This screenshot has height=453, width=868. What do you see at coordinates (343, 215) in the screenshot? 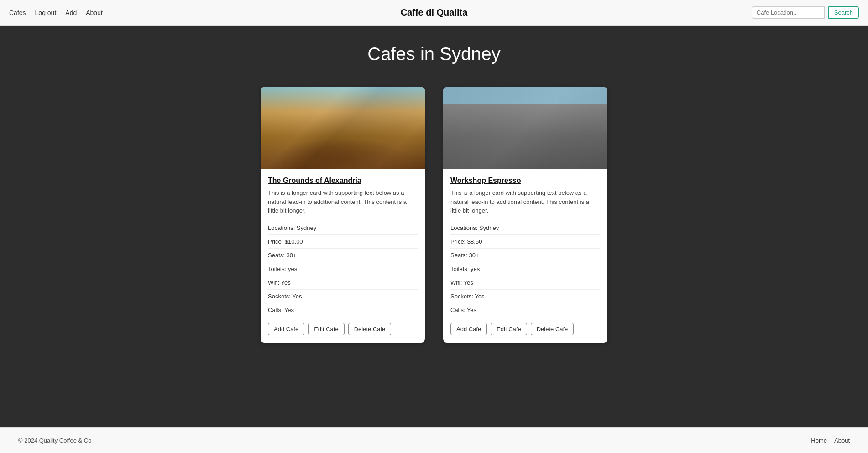
I see `cafe-card: The Grounds of AlexandriaThis is a longe…` at bounding box center [343, 215].